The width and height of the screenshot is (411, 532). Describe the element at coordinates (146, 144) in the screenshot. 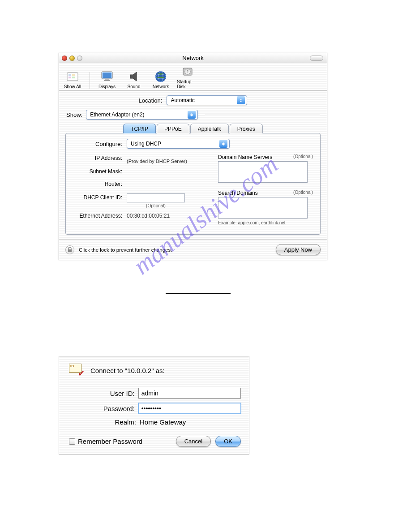

I see `configure-value: Using DHCP` at that location.